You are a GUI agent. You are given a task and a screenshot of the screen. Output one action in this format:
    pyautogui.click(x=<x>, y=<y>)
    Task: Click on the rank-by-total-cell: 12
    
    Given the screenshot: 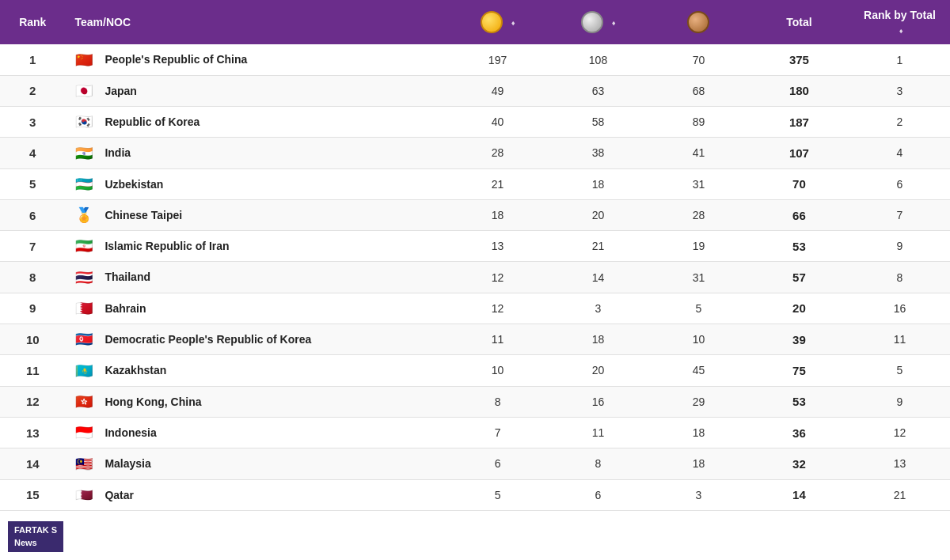 What is the action you would take?
    pyautogui.click(x=899, y=432)
    